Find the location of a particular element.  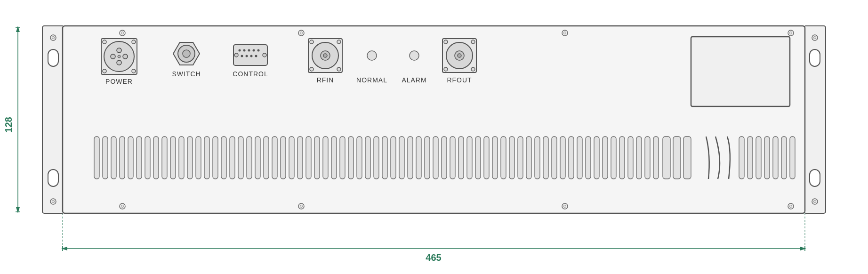

svg-text: CONTROL is located at coordinates (250, 74).